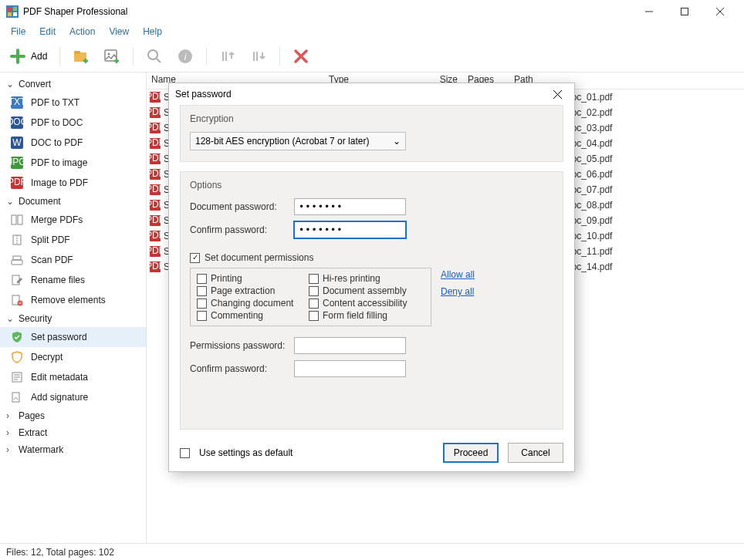 Image resolution: width=744 pixels, height=560 pixels. I want to click on remove-button, so click(301, 56).